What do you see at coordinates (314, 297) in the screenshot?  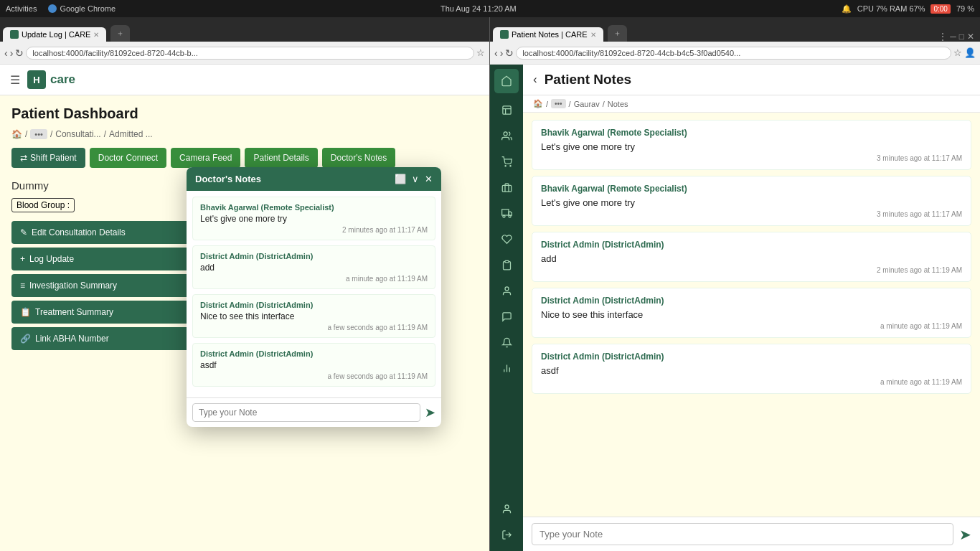 I see `doctors-notes-modal: Doctor's Notes ⬜ ∨ ✕ Bhavik Aga` at bounding box center [314, 297].